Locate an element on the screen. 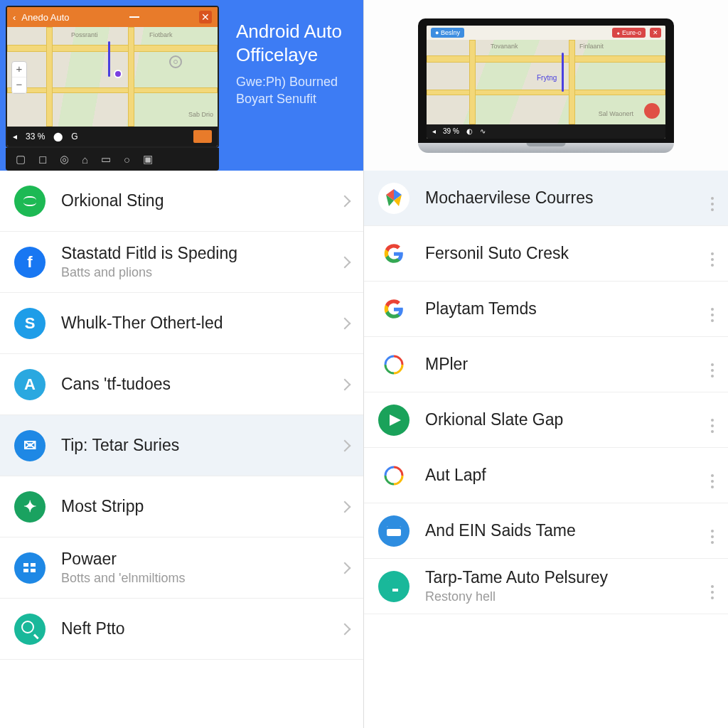  list-item: Tarp-Tame Auto PelsureyRestony hell is located at coordinates (546, 587).